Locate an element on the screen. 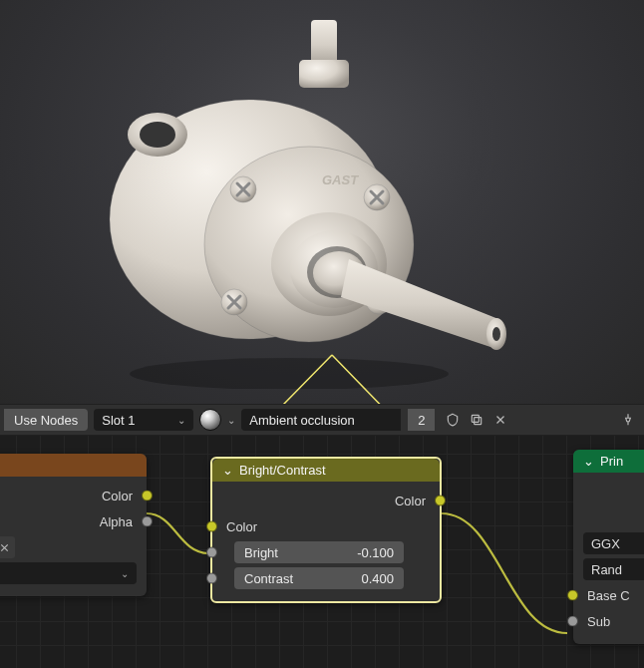 The height and width of the screenshot is (668, 644). bright-input-socket is located at coordinates (211, 552).